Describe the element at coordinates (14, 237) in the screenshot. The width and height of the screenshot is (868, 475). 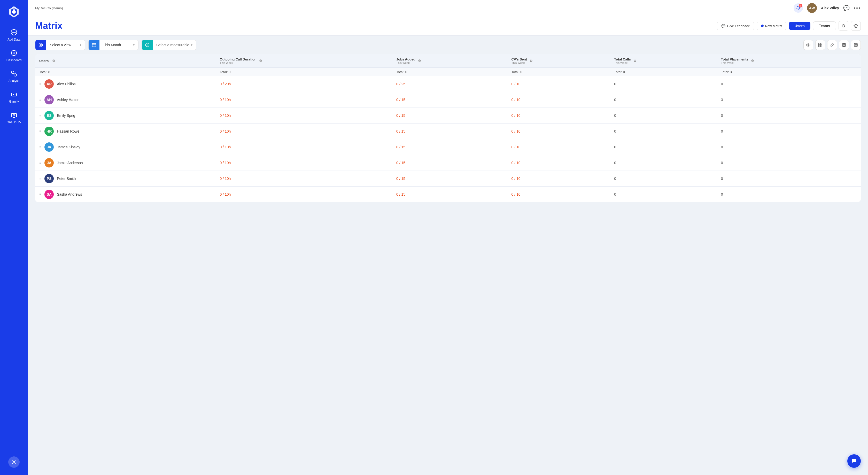
I see `sidebar: Add Data Dashboard Analyse` at that location.